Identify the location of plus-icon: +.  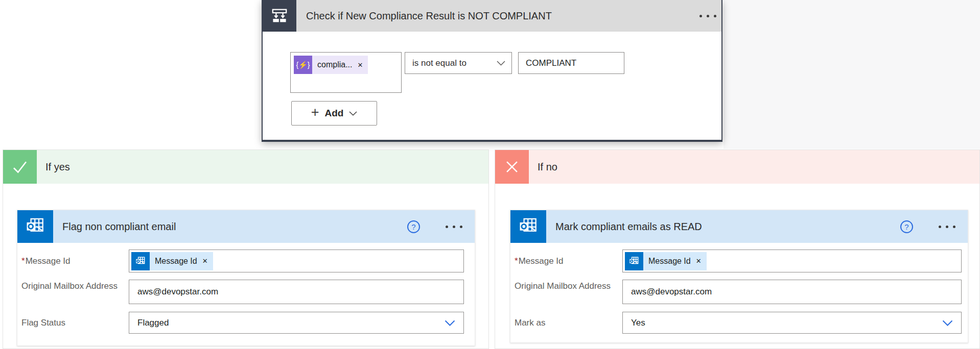
(315, 112).